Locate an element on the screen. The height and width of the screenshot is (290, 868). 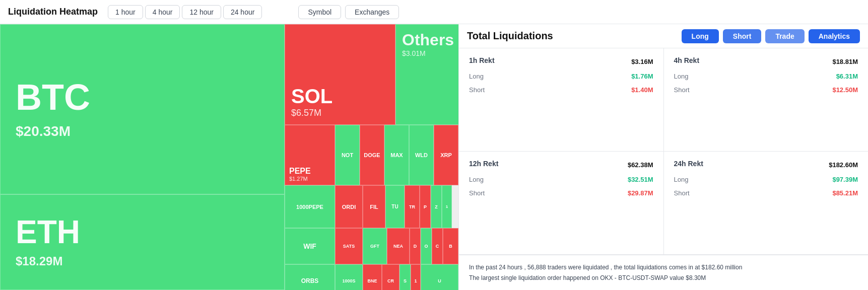
rekt-4h-short-label: Short is located at coordinates (682, 90).